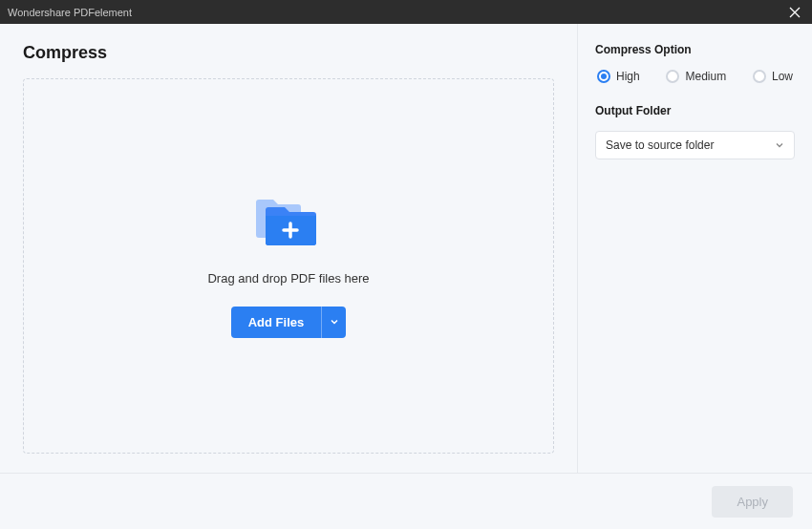 The image size is (812, 529). I want to click on add-files-button: Add Files, so click(277, 323).